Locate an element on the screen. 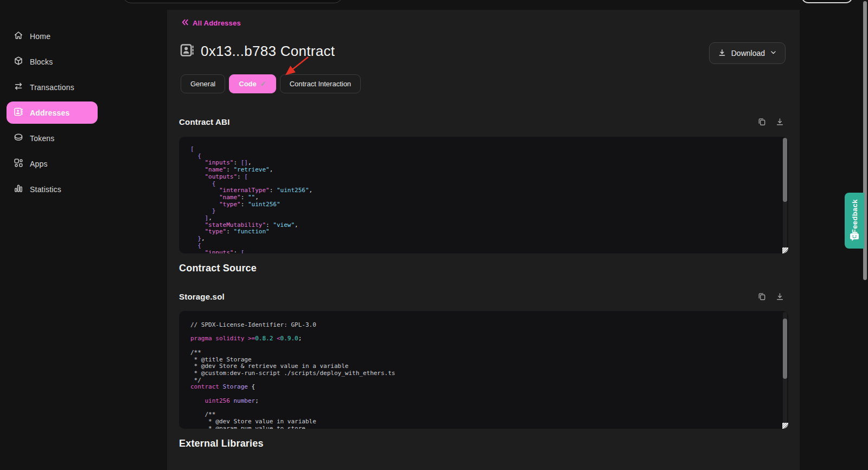 The height and width of the screenshot is (470, 868). connect-wallet-button is located at coordinates (827, 2).